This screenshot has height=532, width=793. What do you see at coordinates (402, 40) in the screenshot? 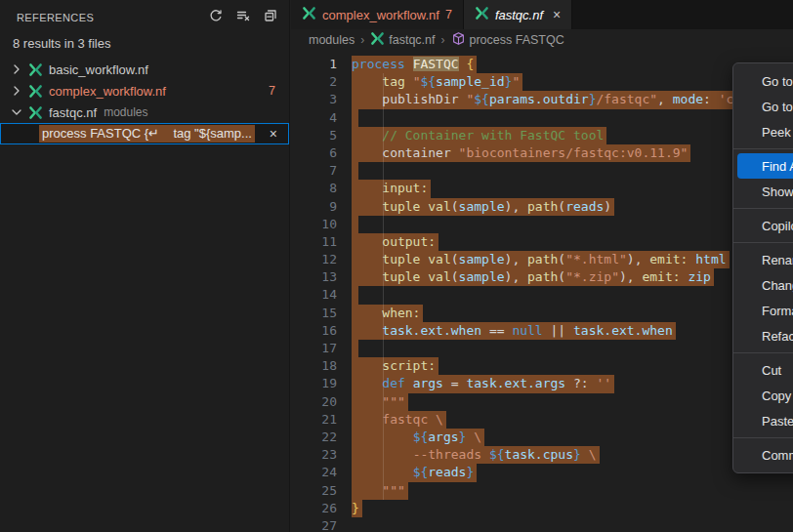
I see `breadcrumb-item: fastqc.nf` at bounding box center [402, 40].